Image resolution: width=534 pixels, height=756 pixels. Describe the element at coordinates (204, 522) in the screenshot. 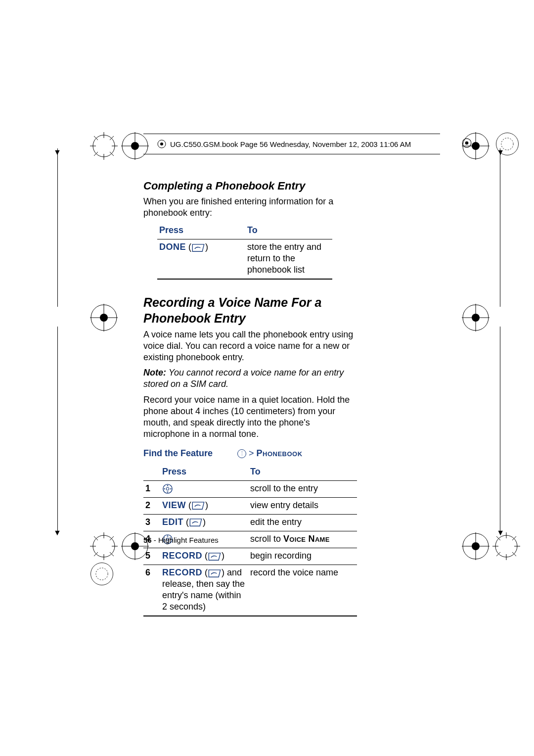

I see `table-cell-press: EDIT ()` at that location.